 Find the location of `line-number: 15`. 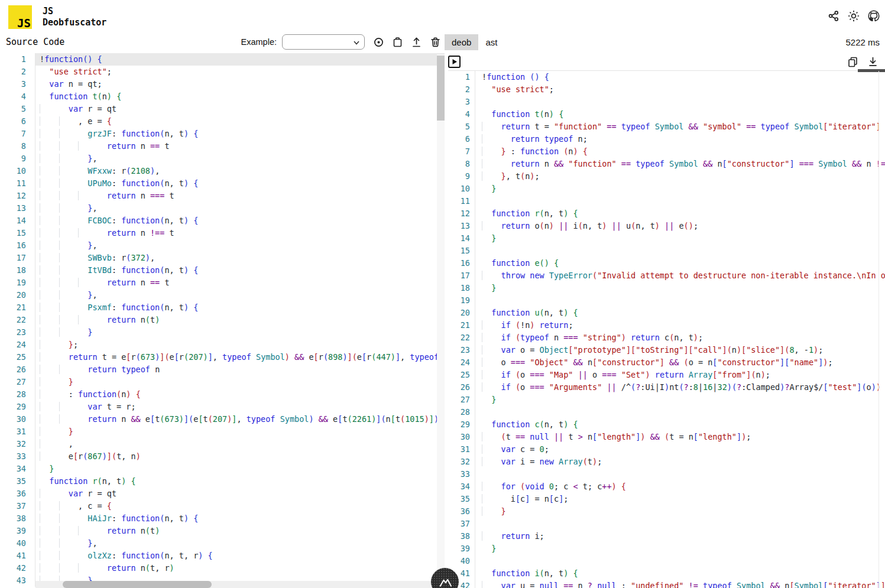

line-number: 15 is located at coordinates (18, 233).